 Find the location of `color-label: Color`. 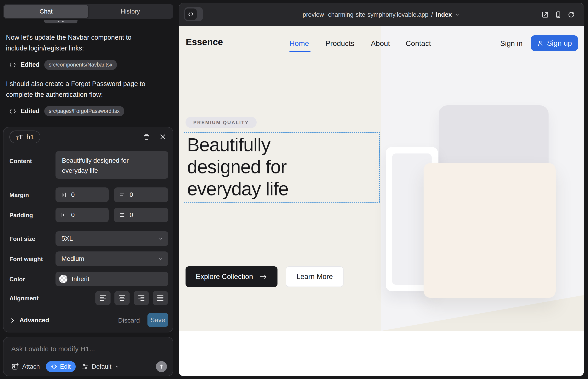

color-label: Color is located at coordinates (17, 279).